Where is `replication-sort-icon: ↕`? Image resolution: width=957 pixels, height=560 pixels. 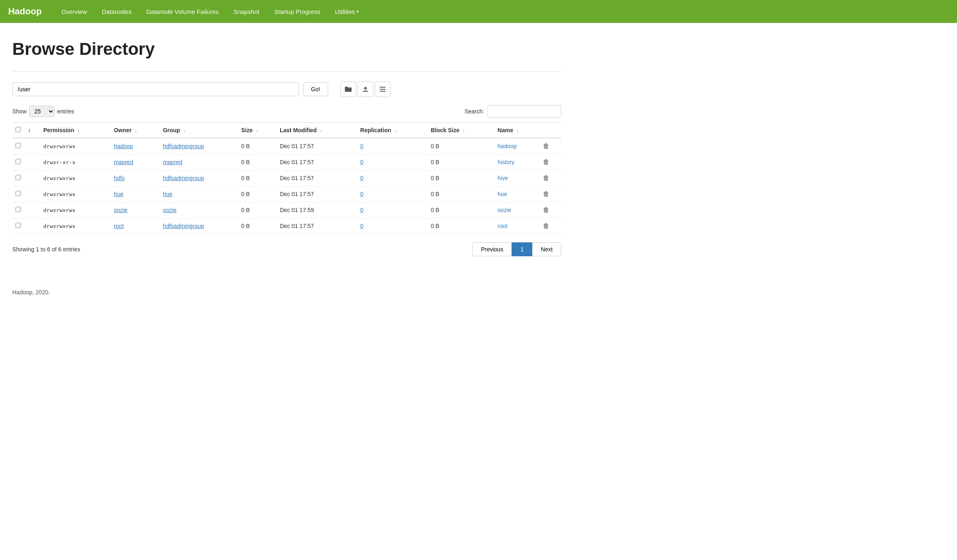
replication-sort-icon: ↕ is located at coordinates (396, 131).